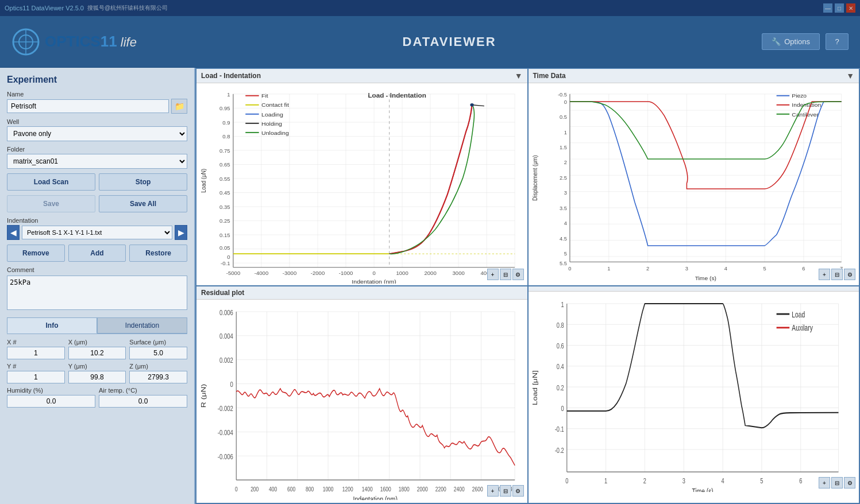 Image resolution: width=860 pixels, height=504 pixels. I want to click on svg-text: 2, so click(565, 163).